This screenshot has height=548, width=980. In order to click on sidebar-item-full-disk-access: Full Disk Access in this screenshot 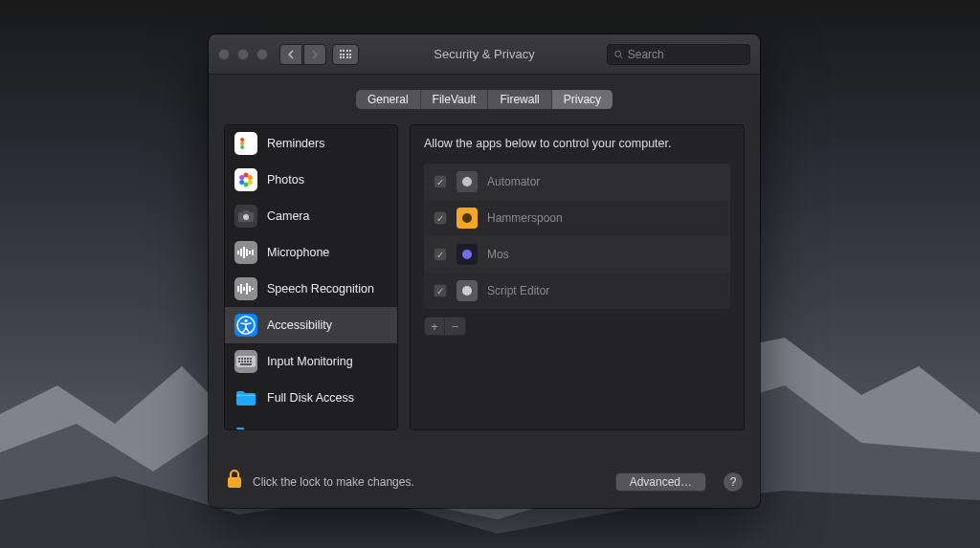, I will do `click(311, 398)`.